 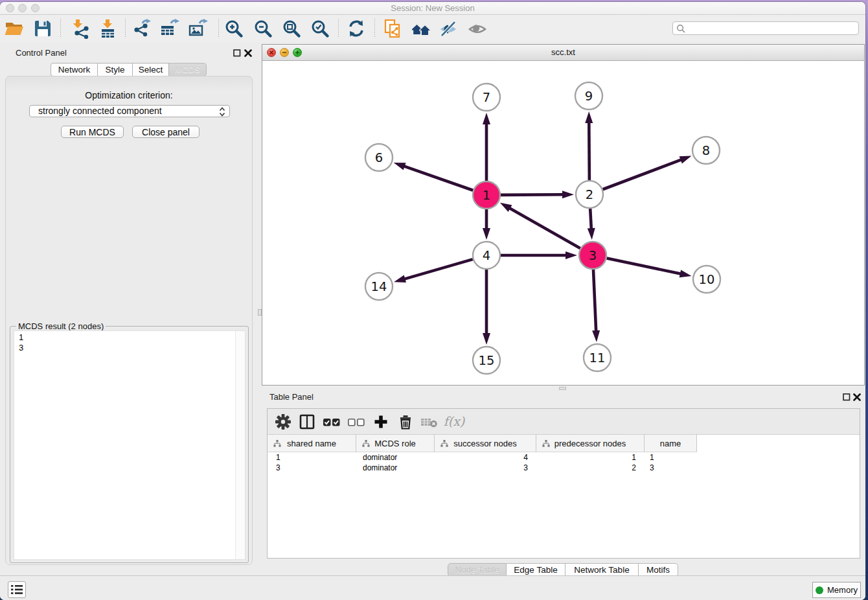 I want to click on hide-selected-button, so click(x=448, y=29).